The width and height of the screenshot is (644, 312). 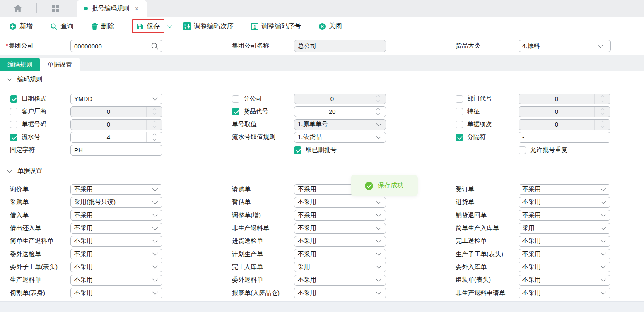 What do you see at coordinates (459, 137) in the screenshot?
I see `separator-checkbox` at bounding box center [459, 137].